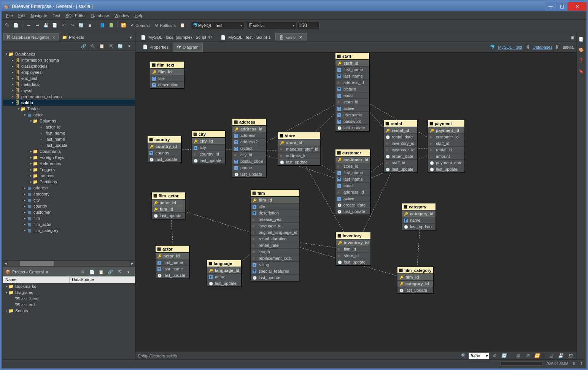  Describe the element at coordinates (208, 148) in the screenshot. I see `erd-column-city: city` at that location.